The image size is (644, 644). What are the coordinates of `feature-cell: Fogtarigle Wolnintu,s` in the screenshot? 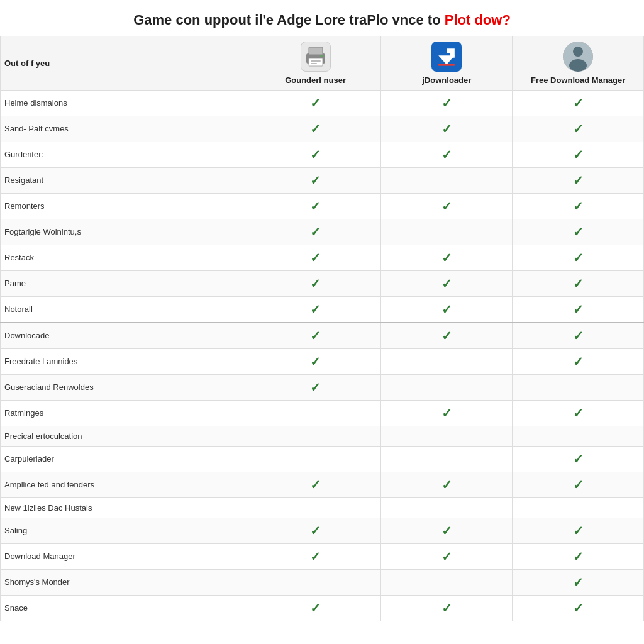 It's located at (126, 231).